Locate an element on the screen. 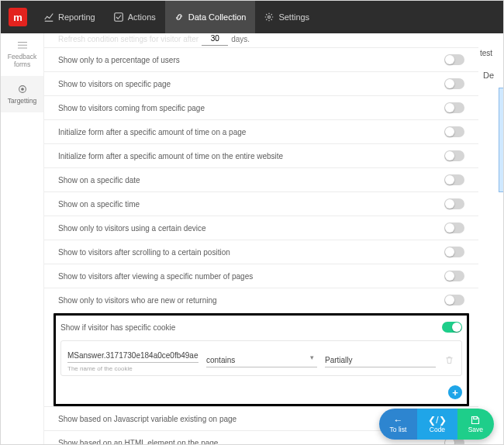 The height and width of the screenshot is (445, 504). cookie-operator-select: contains is located at coordinates (262, 360).